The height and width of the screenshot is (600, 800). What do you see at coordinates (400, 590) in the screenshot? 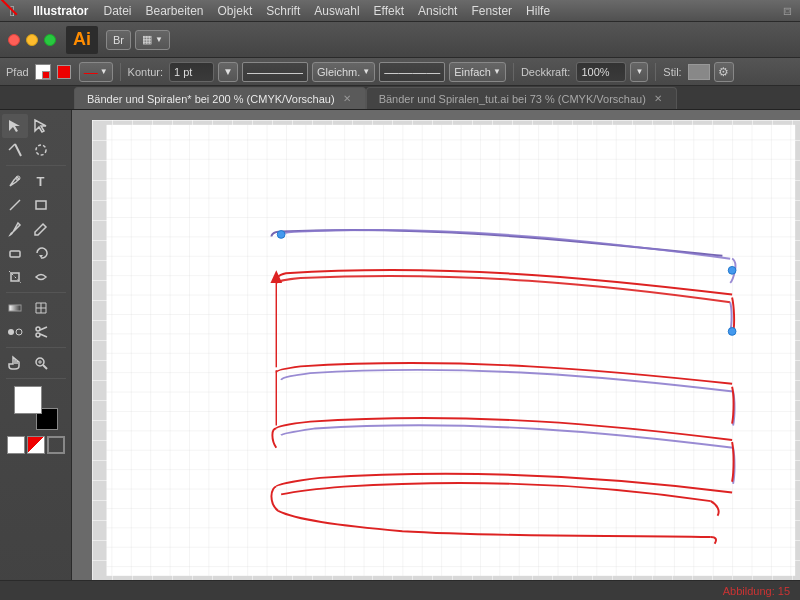
I see `statusbar: Abbildung: 15` at bounding box center [400, 590].